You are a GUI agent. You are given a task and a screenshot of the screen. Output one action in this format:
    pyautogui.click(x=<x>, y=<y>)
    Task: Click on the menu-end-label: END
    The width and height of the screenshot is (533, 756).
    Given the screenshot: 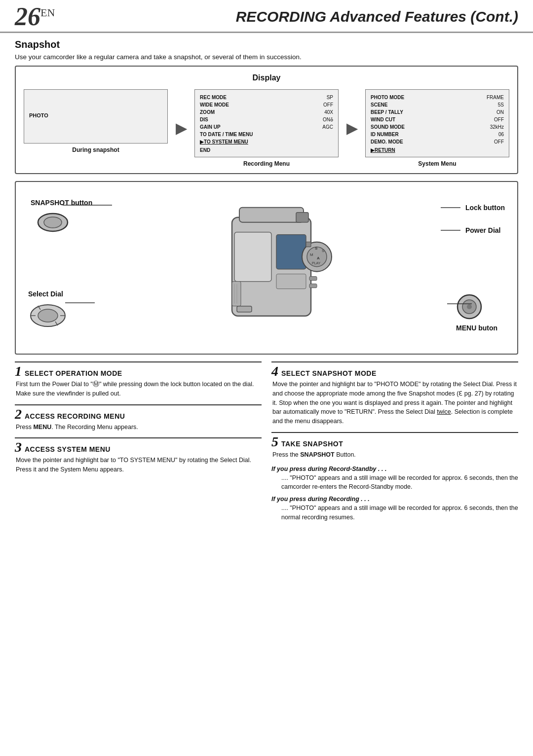 What is the action you would take?
    pyautogui.click(x=266, y=150)
    